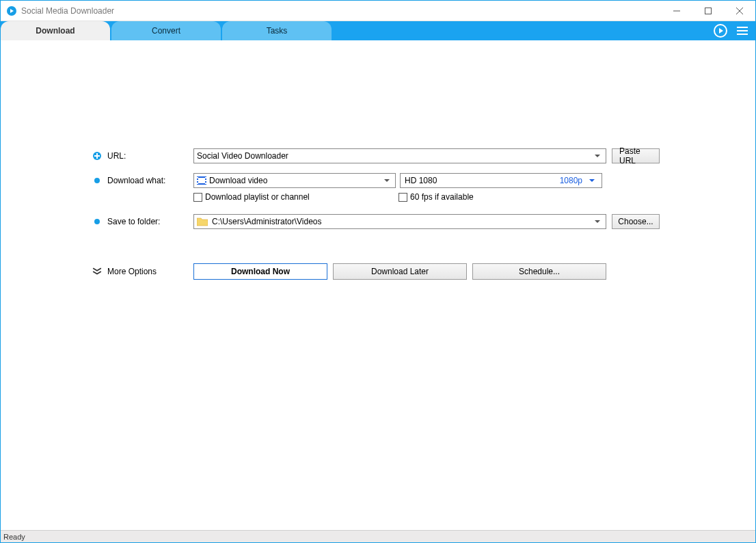 This screenshot has height=543, width=756. Describe the element at coordinates (55, 31) in the screenshot. I see `tab-download: Download` at that location.